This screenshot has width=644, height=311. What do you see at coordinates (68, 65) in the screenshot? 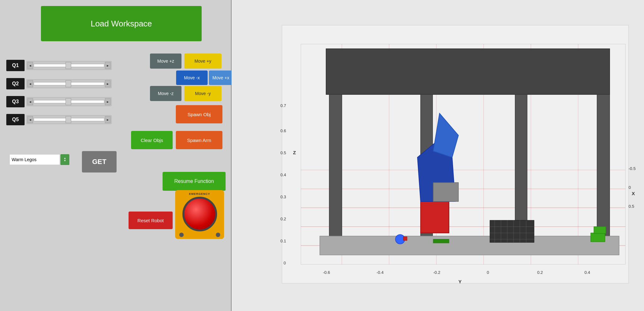
I see `q1-thumb` at bounding box center [68, 65].